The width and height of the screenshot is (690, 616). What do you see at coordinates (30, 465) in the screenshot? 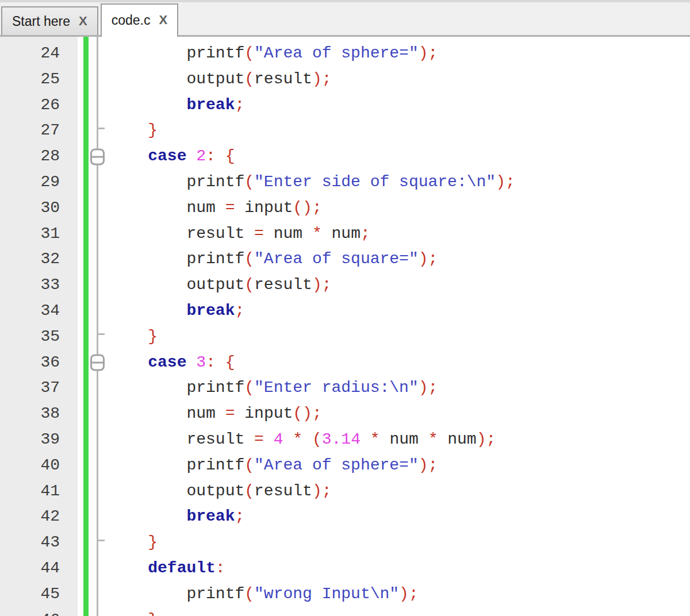
I see `line-number: 40` at bounding box center [30, 465].